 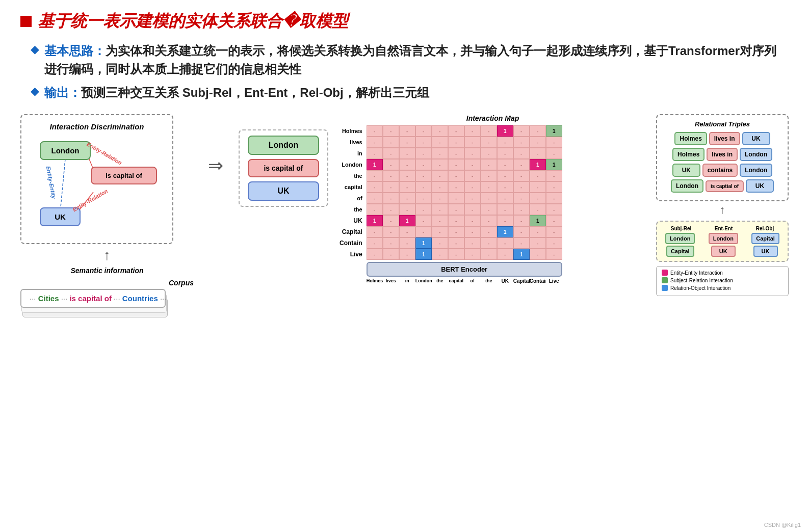 I want to click on output-capital: is capital of, so click(x=283, y=168).